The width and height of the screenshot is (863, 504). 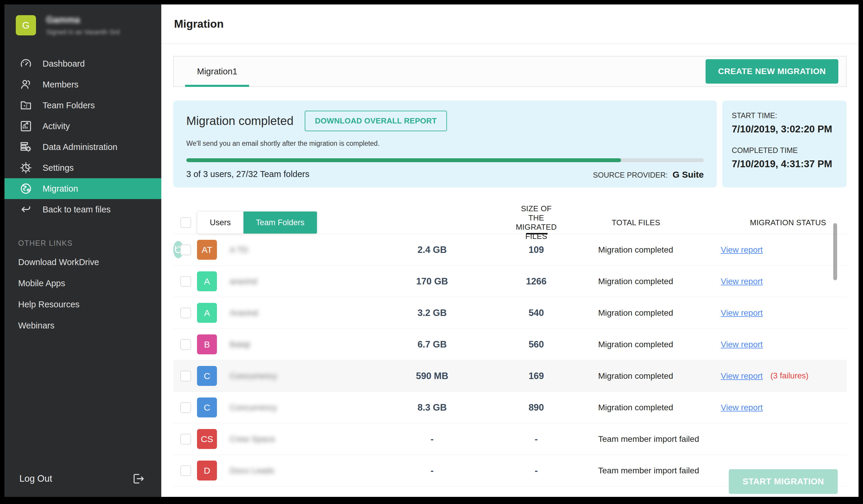 What do you see at coordinates (376, 121) in the screenshot?
I see `download-overall-report-button: DOWNLOAD OVERALL REPORT` at bounding box center [376, 121].